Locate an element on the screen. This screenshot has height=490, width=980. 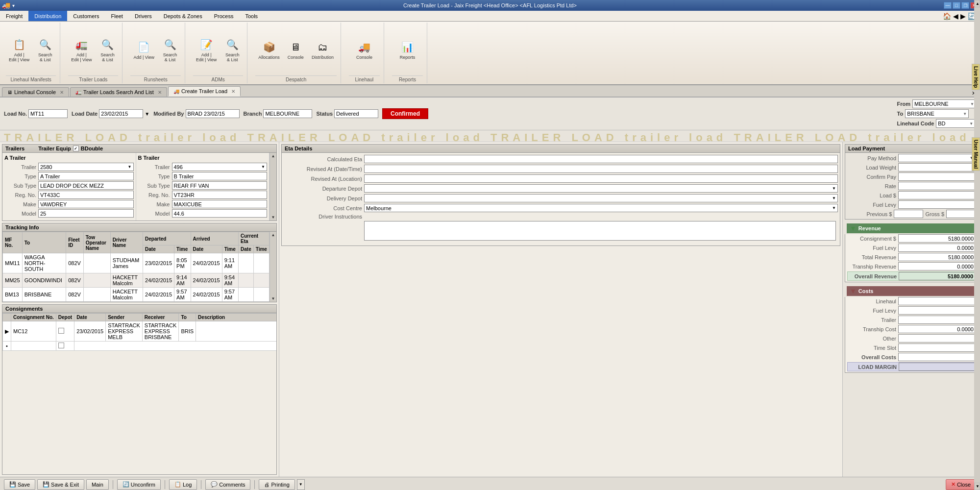
b-make-input is located at coordinates (220, 204).